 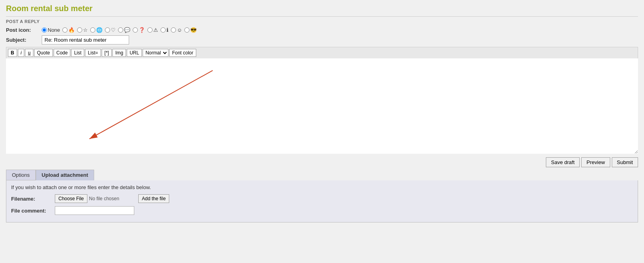 What do you see at coordinates (124, 30) in the screenshot?
I see `icon-chat-radio: 💬` at bounding box center [124, 30].